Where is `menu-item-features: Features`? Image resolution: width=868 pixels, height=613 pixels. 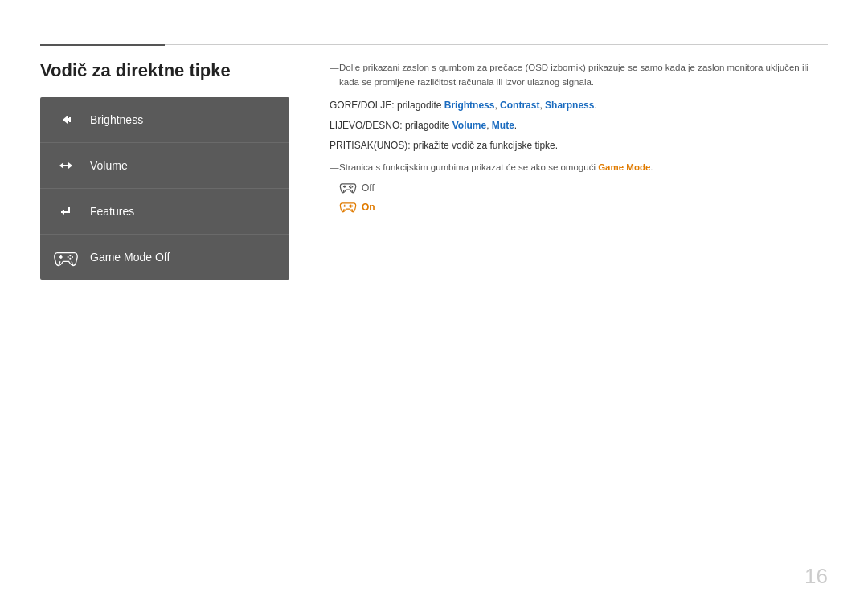 menu-item-features: Features is located at coordinates (165, 212).